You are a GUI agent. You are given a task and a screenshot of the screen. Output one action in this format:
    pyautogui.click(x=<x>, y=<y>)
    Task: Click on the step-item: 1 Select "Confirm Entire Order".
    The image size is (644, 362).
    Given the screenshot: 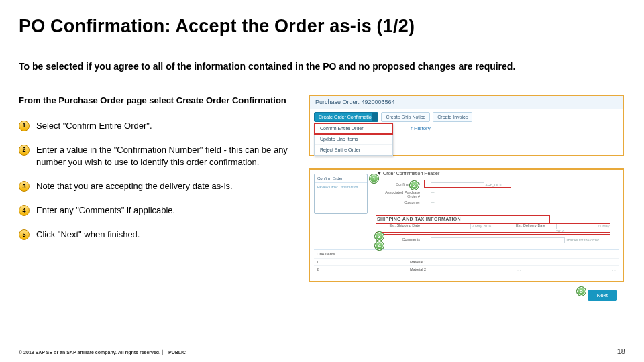 What is the action you would take?
    pyautogui.click(x=158, y=126)
    